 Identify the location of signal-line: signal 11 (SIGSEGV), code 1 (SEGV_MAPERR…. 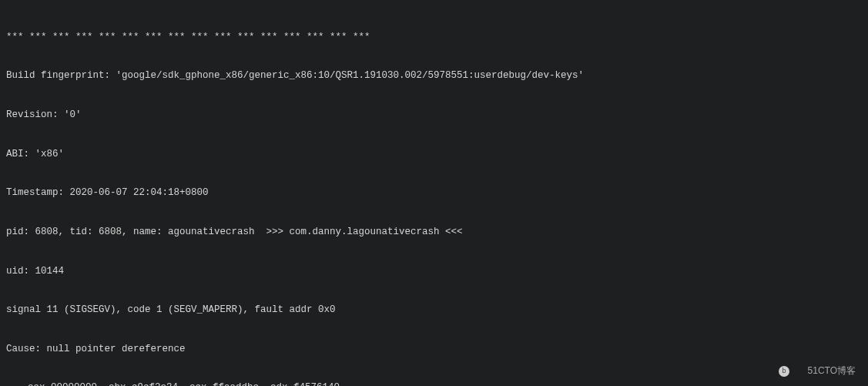
(434, 310).